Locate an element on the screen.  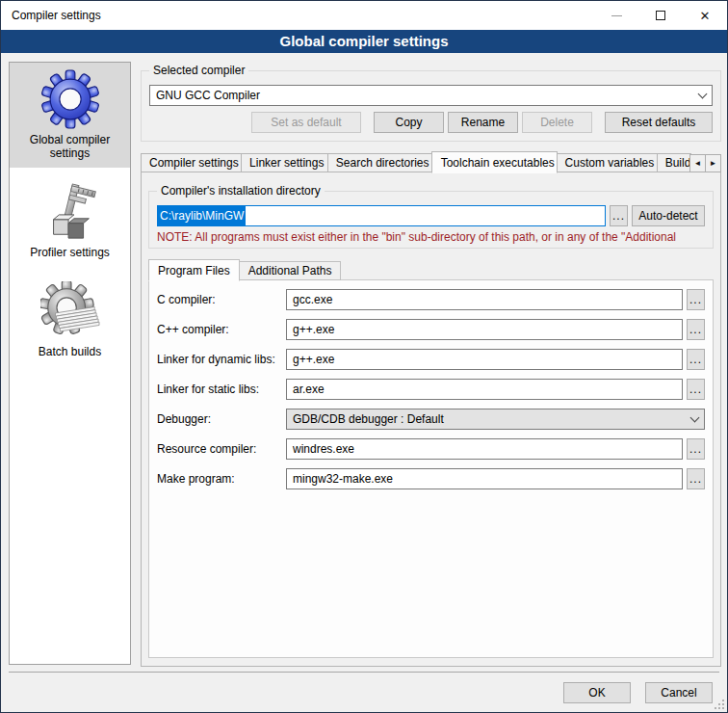
installation-dir-group: Compiler's installation directory C:\ray… is located at coordinates (431, 220).